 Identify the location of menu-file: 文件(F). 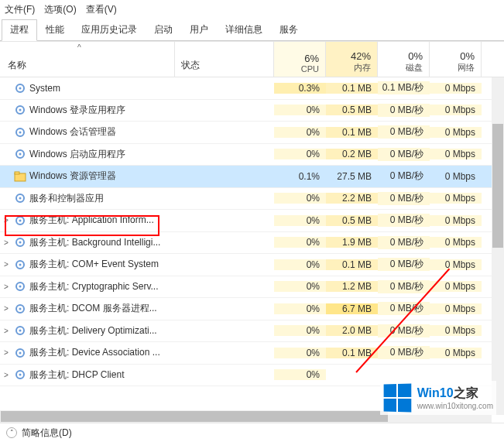
(20, 9).